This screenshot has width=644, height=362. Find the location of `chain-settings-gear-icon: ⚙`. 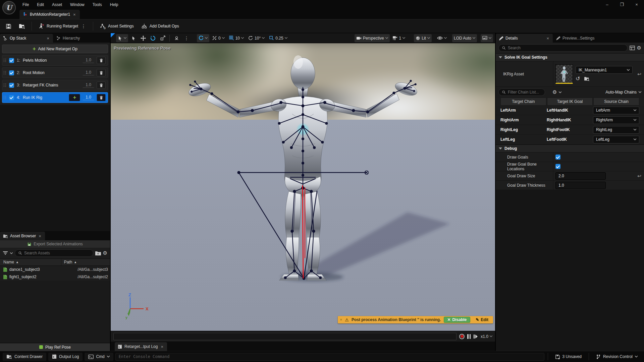

chain-settings-gear-icon: ⚙ is located at coordinates (555, 92).